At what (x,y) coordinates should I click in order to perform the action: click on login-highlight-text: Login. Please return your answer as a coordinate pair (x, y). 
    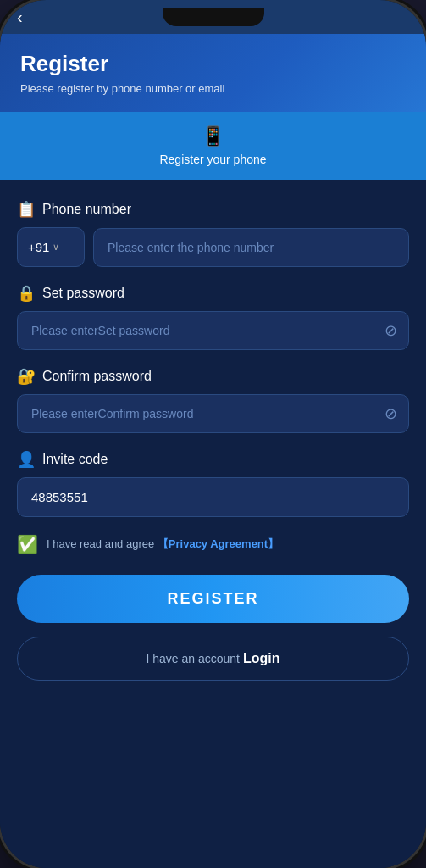
    Looking at the image, I should click on (262, 659).